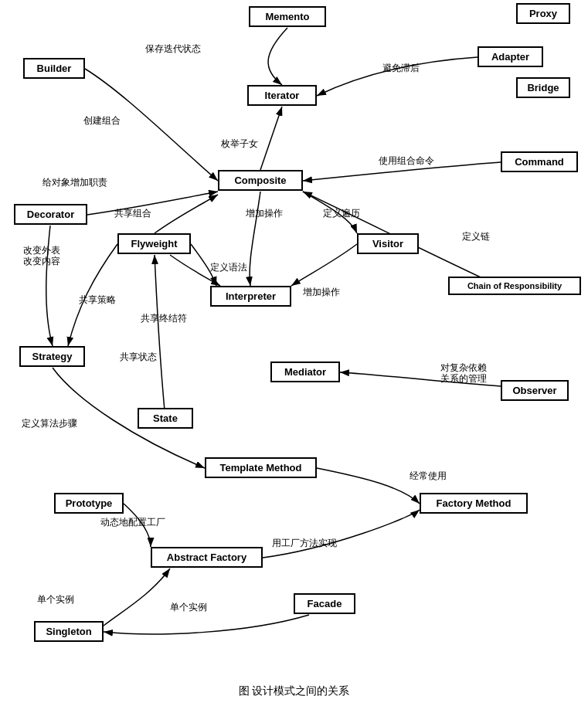 The image size is (588, 706). I want to click on box-singleton: Singleton, so click(69, 632).